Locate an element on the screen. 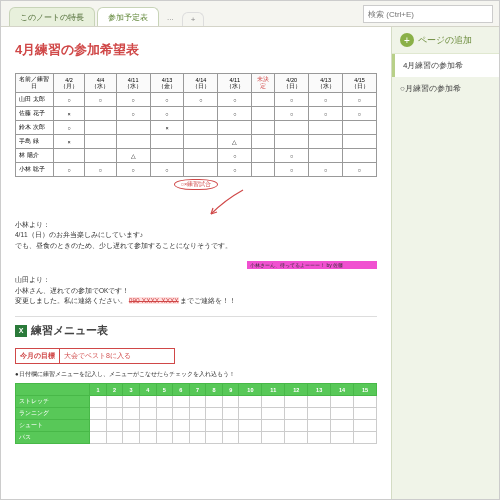 This screenshot has width=500, height=500. tab-more: ... is located at coordinates (170, 18).